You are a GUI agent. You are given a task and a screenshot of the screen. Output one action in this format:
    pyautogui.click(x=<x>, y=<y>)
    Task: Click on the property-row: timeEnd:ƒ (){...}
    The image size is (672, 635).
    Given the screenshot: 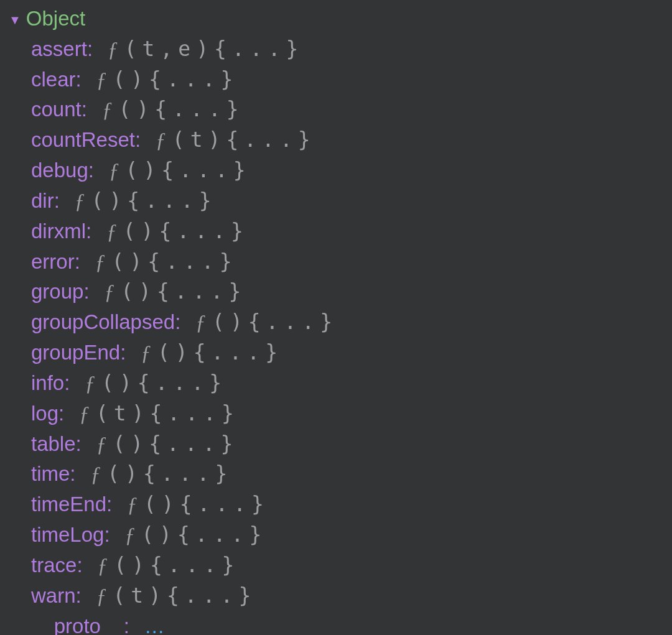 What is the action you would take?
    pyautogui.click(x=352, y=505)
    